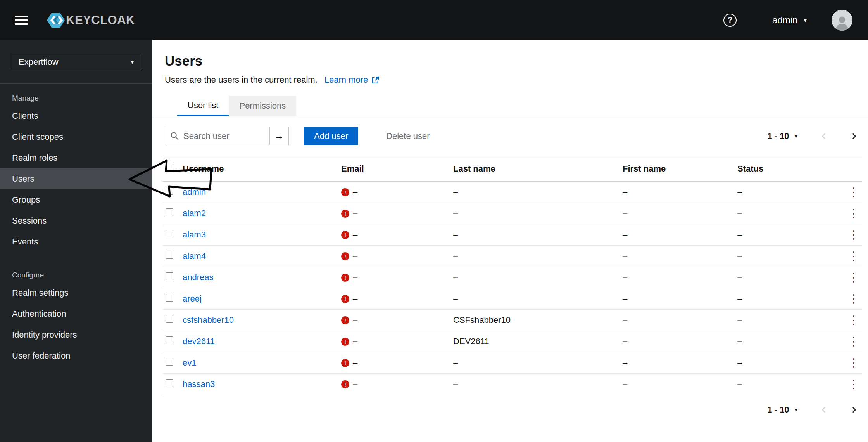 Image resolution: width=868 pixels, height=442 pixels. Describe the element at coordinates (208, 320) in the screenshot. I see `username-link: csfshabber10` at that location.